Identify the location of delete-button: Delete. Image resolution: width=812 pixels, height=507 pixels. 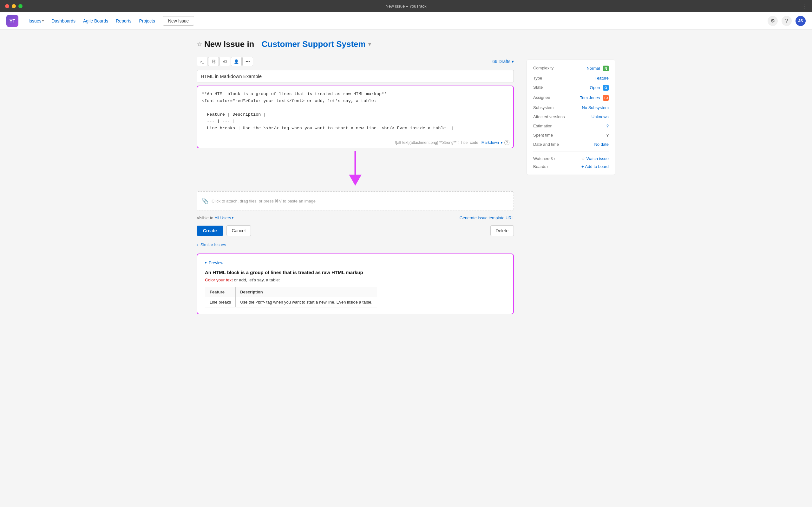
(502, 231).